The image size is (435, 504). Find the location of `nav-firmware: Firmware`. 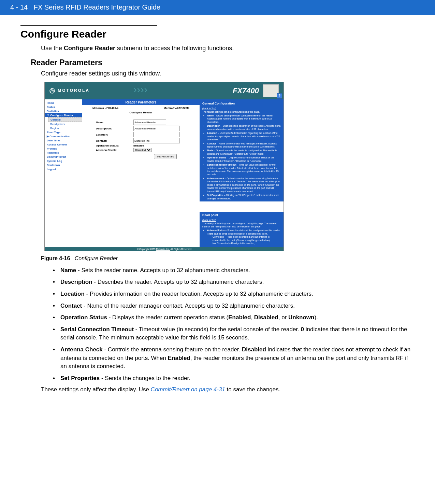

nav-firmware: Firmware is located at coordinates (63, 153).